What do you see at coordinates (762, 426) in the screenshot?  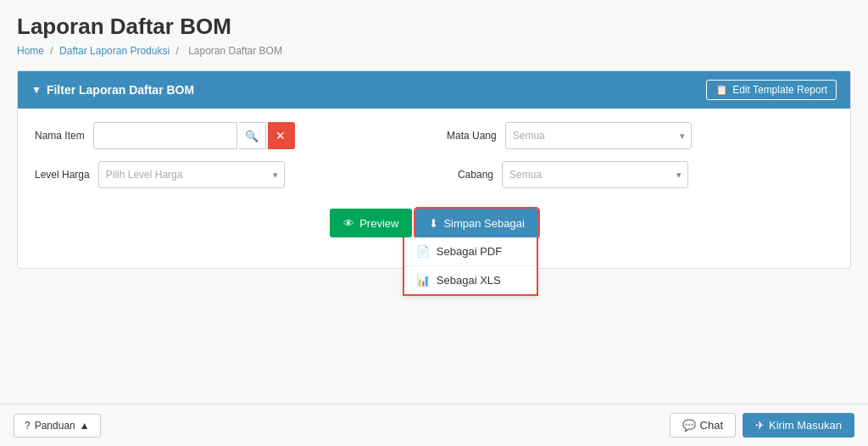 I see `bottom-right-actions: 💬 Chat ✈ Kirim Masukan` at bounding box center [762, 426].